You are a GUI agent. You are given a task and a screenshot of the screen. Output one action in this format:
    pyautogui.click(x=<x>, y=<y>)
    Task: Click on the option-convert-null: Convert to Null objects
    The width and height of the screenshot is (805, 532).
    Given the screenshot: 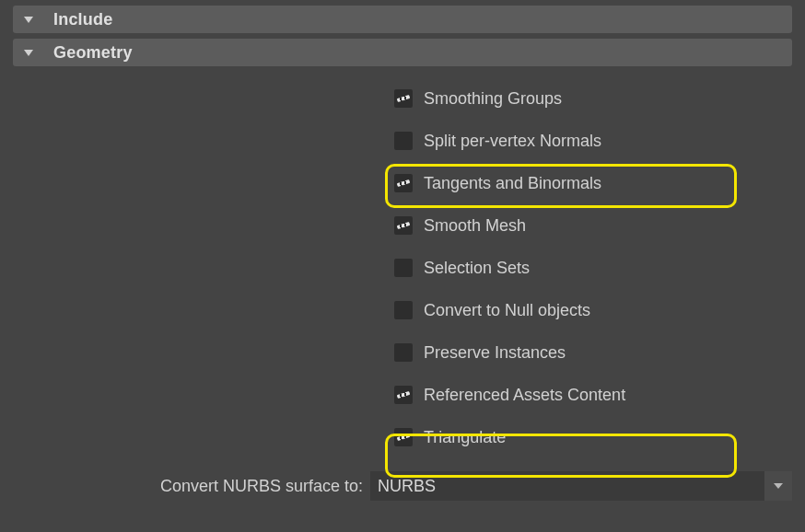 What is the action you would take?
    pyautogui.click(x=600, y=310)
    